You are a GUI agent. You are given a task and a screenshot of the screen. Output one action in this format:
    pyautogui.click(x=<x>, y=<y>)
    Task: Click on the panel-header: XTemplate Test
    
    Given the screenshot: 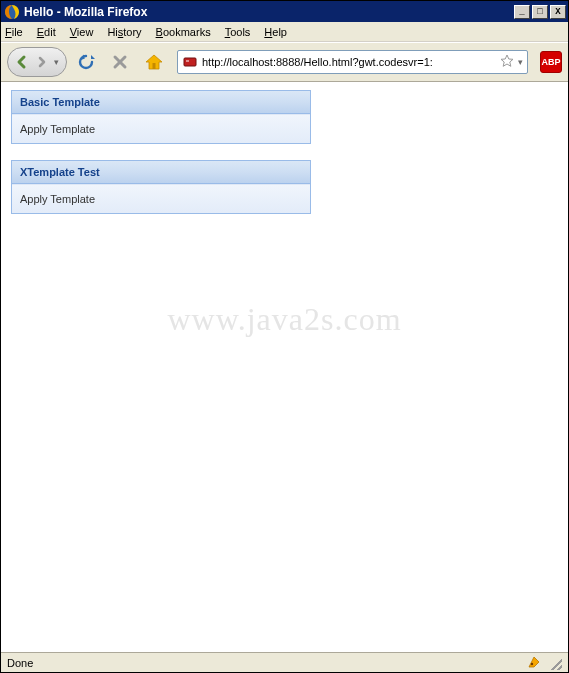 What is the action you would take?
    pyautogui.click(x=161, y=172)
    